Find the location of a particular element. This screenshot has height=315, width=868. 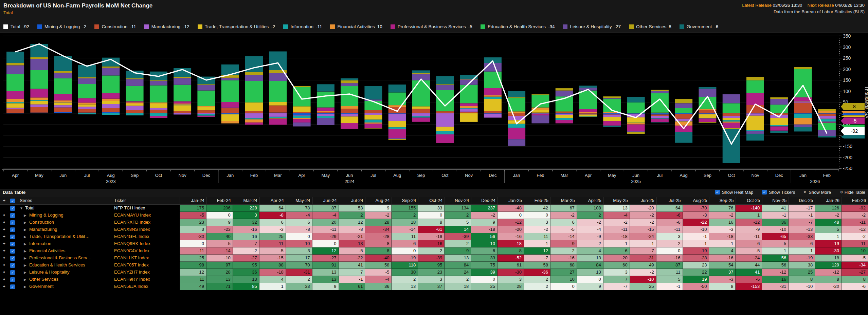

table-row-series-label: ▶Financial Activities is located at coordinates (65, 251).